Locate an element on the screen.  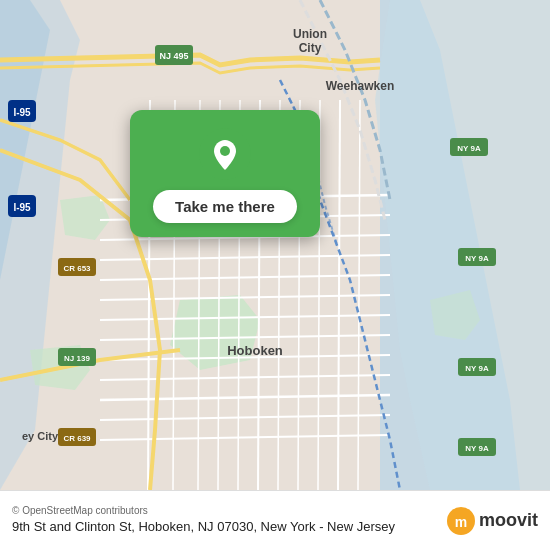
footer-left: © OpenStreetMap contributors 9th St and … is located at coordinates (230, 520).